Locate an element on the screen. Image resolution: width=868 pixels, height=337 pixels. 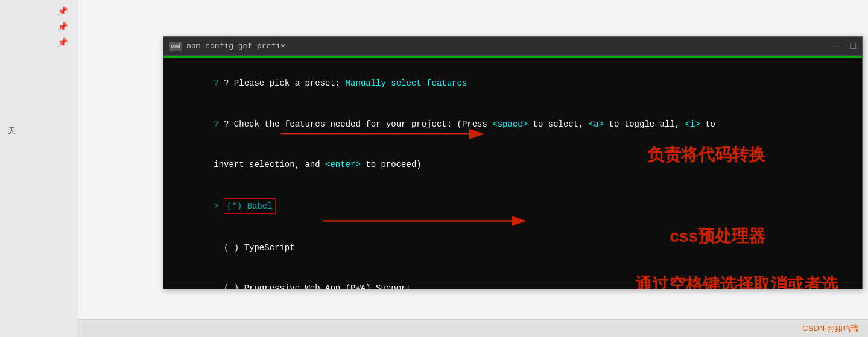
select-text: to select, is located at coordinates (559, 124).